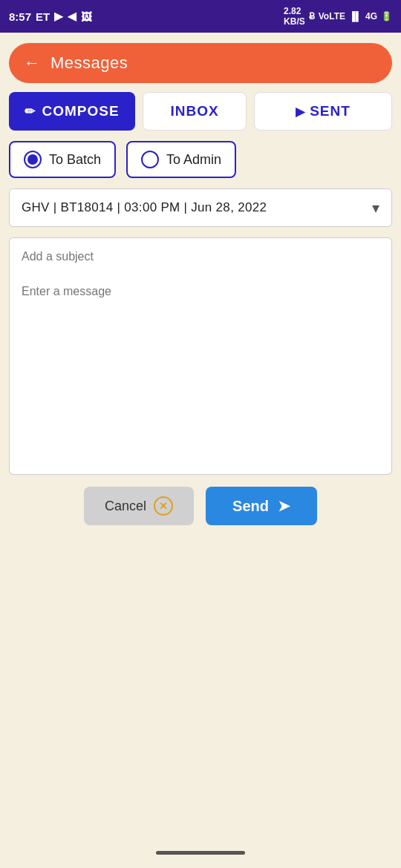 This screenshot has height=868, width=401. Describe the element at coordinates (144, 208) in the screenshot. I see `dropdown-value: GHV | BT18014 | 03:00 PM | Jun 28, 2022` at that location.